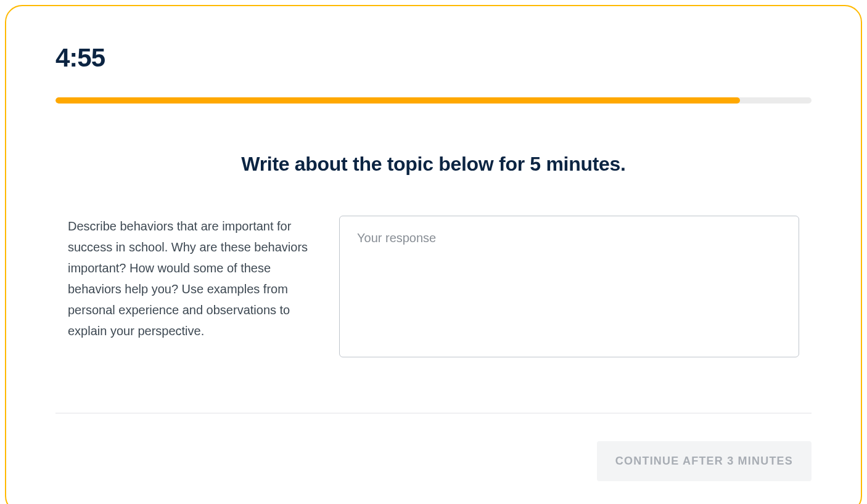 The width and height of the screenshot is (867, 504). I want to click on footer: CONTINUE AFTER 3 MINUTES, so click(434, 461).